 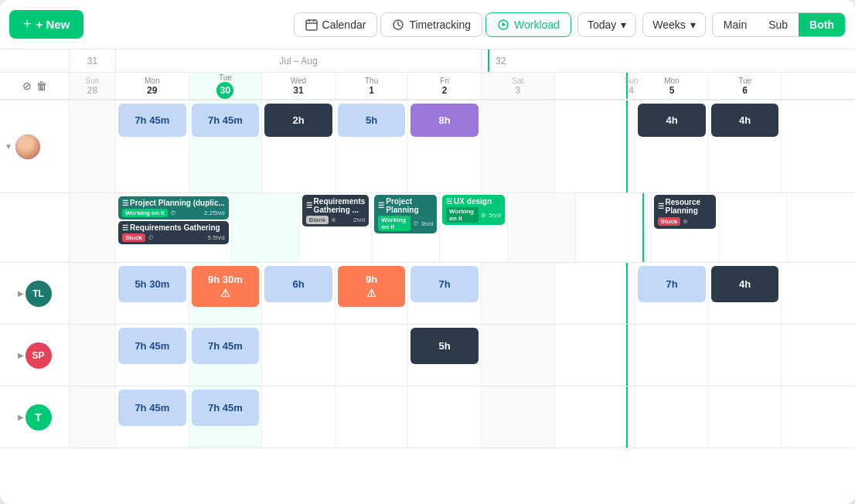 I want to click on r1-sun28, so click(x=93, y=147).